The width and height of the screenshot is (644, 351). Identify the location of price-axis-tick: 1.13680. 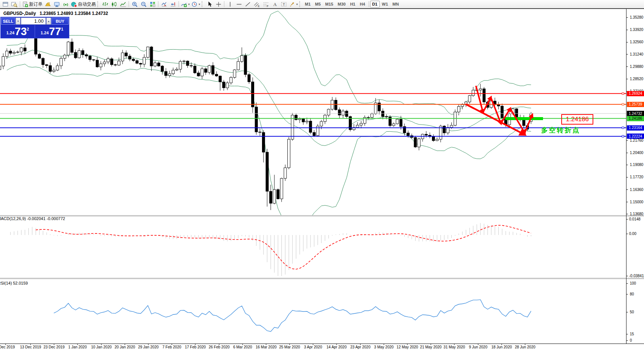
(637, 214).